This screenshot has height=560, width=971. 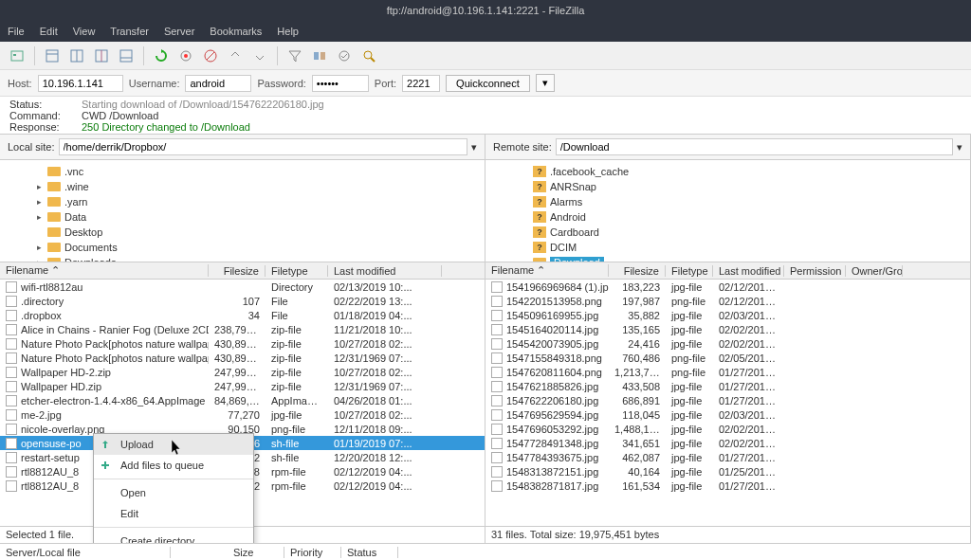 I want to click on context-open: Open, so click(x=174, y=493).